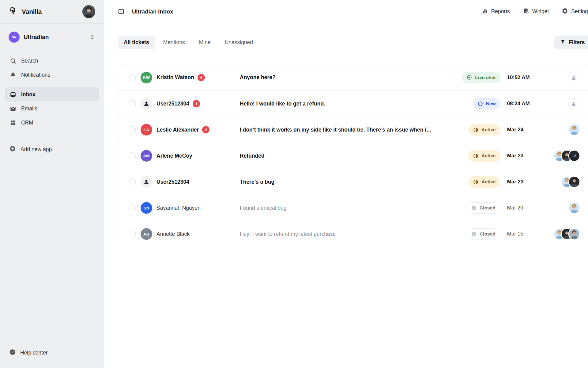  What do you see at coordinates (52, 358) in the screenshot?
I see `help-center-button: ? Help center` at bounding box center [52, 358].